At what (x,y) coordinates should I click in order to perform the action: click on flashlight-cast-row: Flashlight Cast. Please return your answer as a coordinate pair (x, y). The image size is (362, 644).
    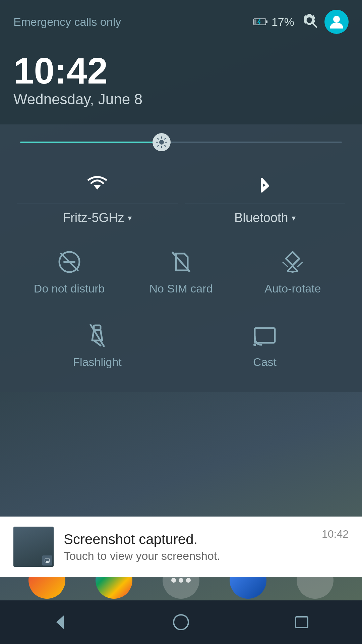
    Looking at the image, I should click on (181, 342).